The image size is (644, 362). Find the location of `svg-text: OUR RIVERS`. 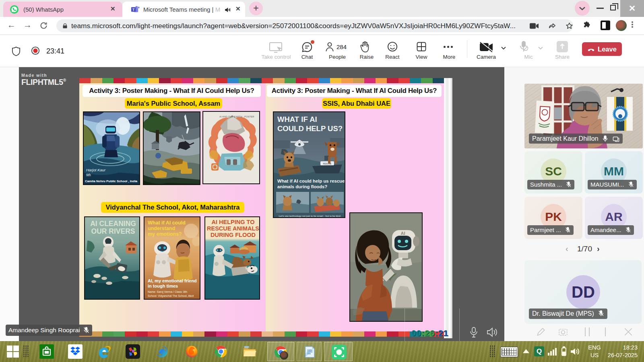

svg-text: OUR RIVERS is located at coordinates (114, 231).